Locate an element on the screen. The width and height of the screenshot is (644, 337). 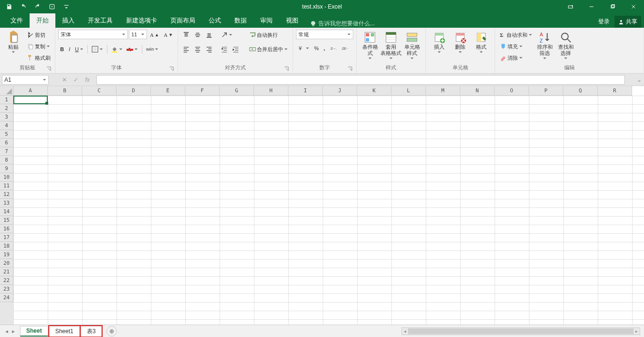
format-painter-button: 格式刷 is located at coordinates (39, 58).